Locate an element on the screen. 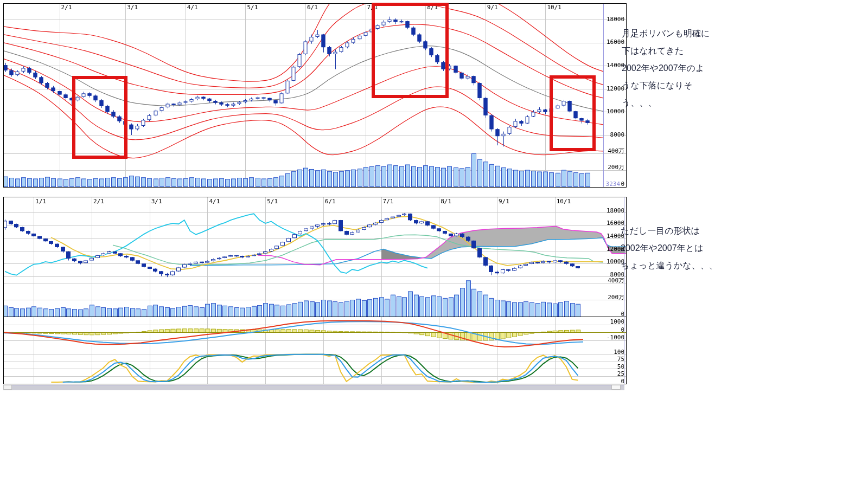 The height and width of the screenshot is (490, 868). note-line: 月足ボリバンも明確に is located at coordinates (666, 34).